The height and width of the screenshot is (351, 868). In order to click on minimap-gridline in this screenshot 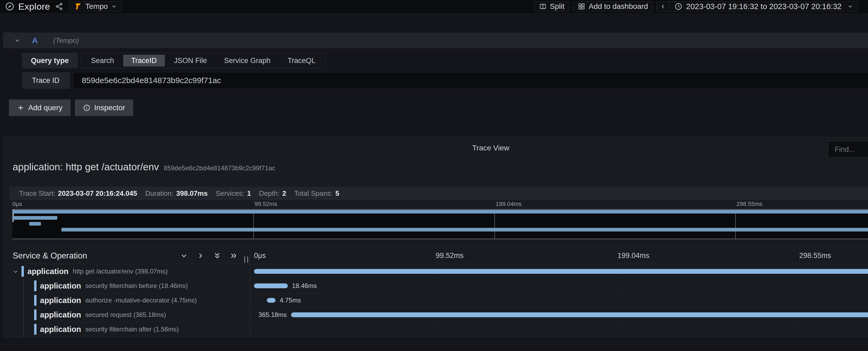, I will do `click(253, 224)`.